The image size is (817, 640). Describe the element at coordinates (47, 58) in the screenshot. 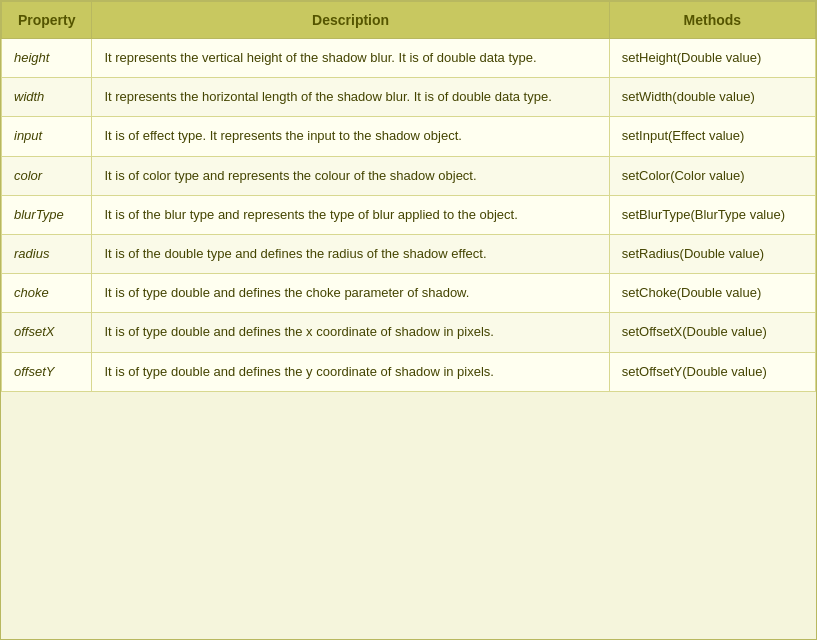

I see `cell-property: height` at that location.